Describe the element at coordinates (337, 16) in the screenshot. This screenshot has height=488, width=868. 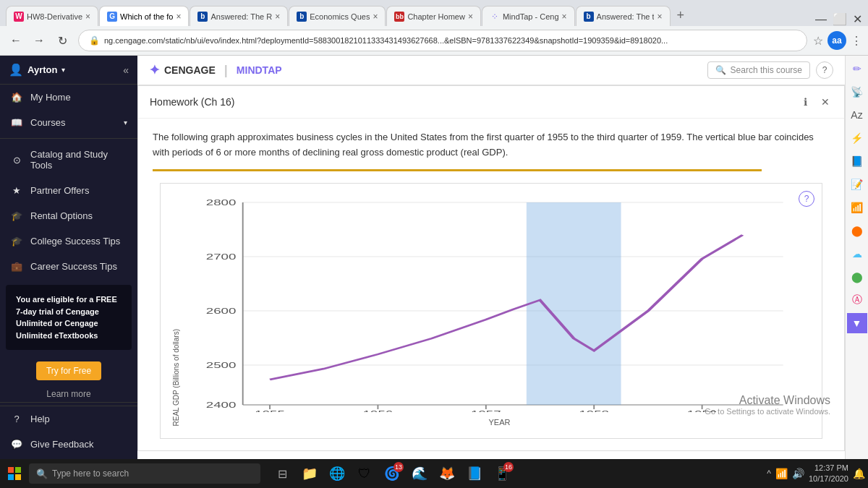
I see `tab-economics: b Economics Ques ×` at that location.